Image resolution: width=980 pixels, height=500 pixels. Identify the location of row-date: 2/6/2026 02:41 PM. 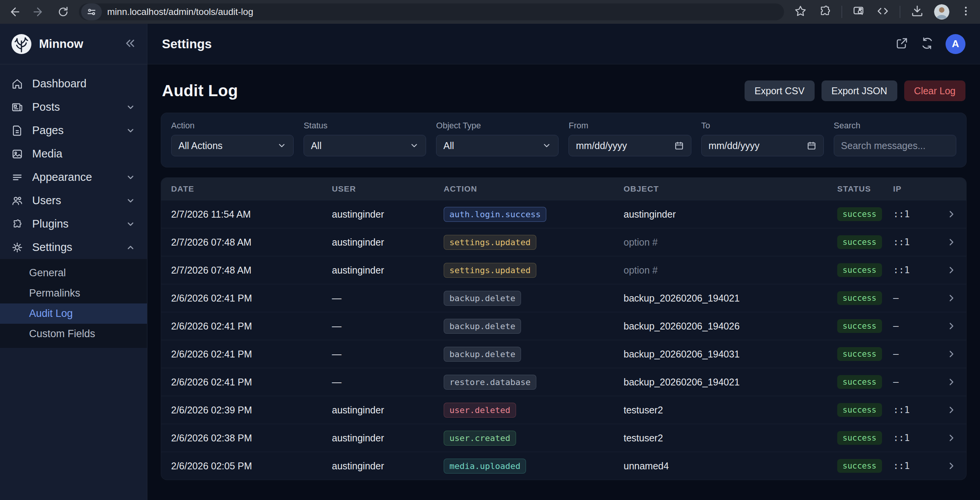
(252, 354).